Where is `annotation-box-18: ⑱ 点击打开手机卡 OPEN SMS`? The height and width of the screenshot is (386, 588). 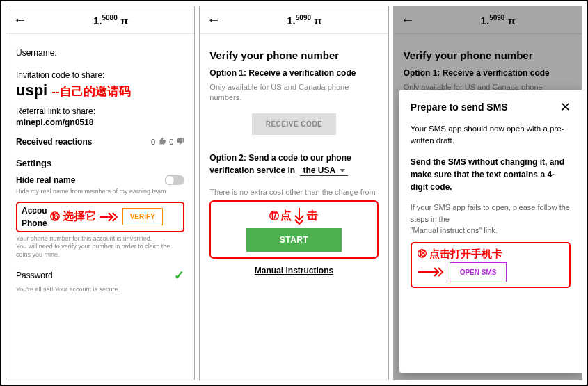
annotation-box-18: ⑱ 点击打开手机卡 OPEN SMS is located at coordinates (491, 265).